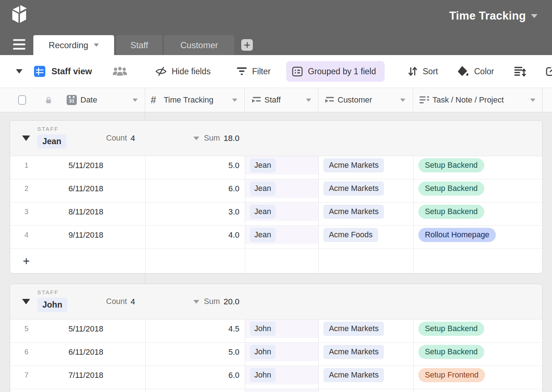 The image size is (552, 392). Describe the element at coordinates (366, 235) in the screenshot. I see `customer-cell: Acme Foods` at that location.